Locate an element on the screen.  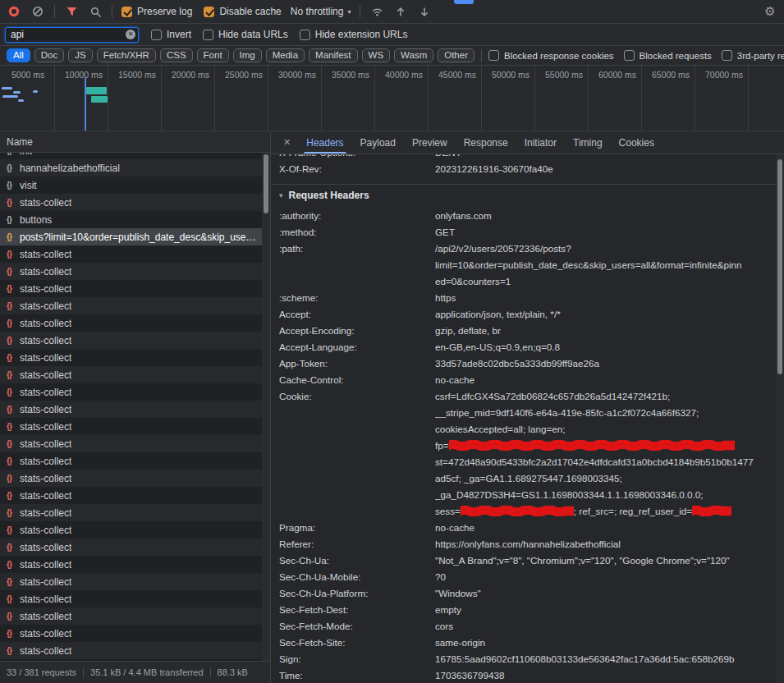
checkbox-blocked-response-cookies: Blocked response cookies is located at coordinates (552, 56).